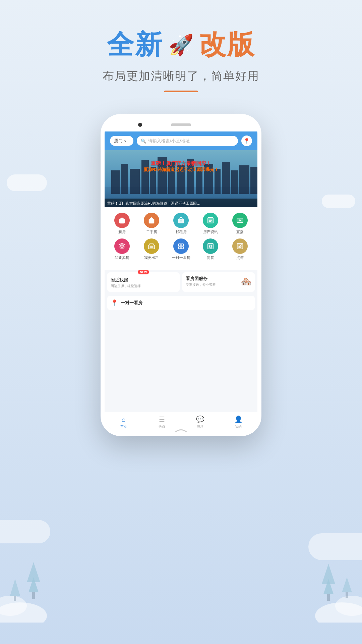  Describe the element at coordinates (126, 286) in the screenshot. I see `nearby-subtitle: 周边房源，轻松选择` at that location.